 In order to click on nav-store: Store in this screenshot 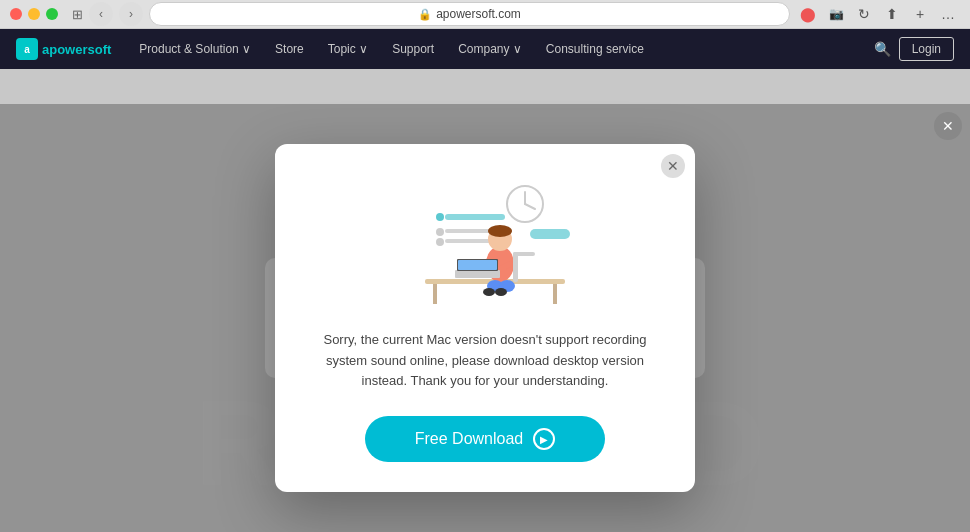, I will do `click(290, 49)`.